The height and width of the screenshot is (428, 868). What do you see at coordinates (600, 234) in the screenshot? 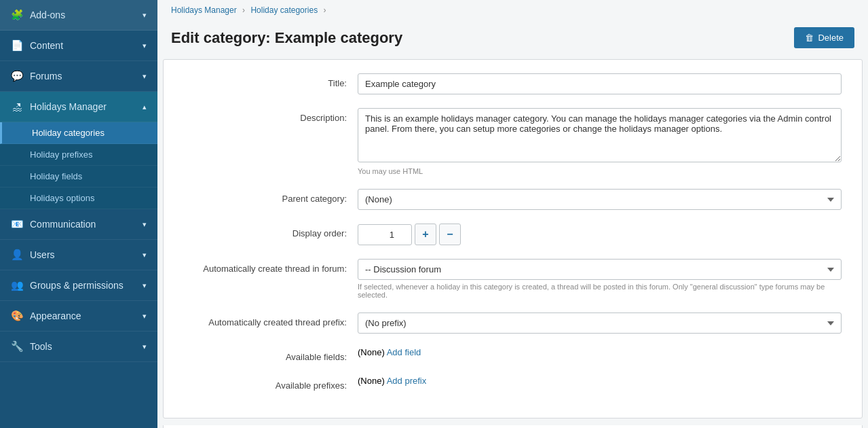
I see `display-order-control-wrap: + −` at bounding box center [600, 234].